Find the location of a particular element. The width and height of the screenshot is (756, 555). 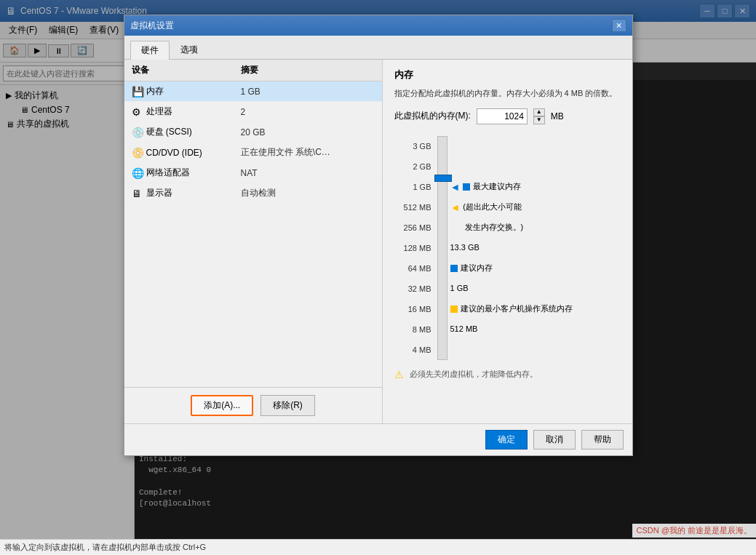

label-2gb: 2 GB is located at coordinates (423, 167).